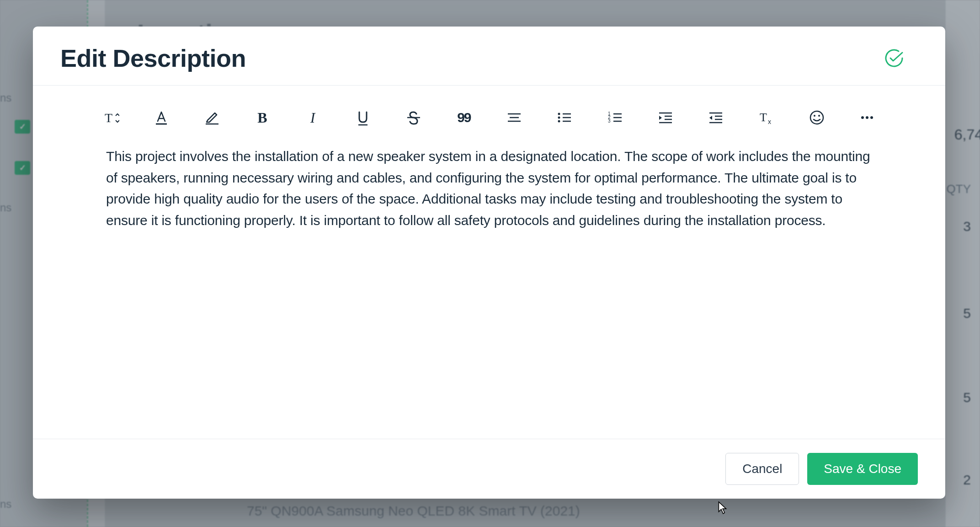  I want to click on bullet-list-button, so click(565, 118).